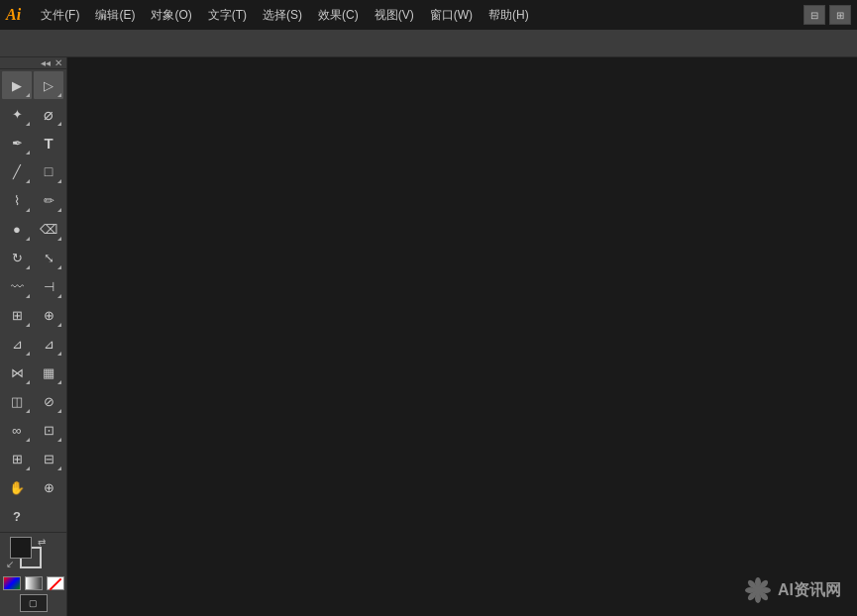  Describe the element at coordinates (17, 344) in the screenshot. I see `perspective-grid-tool: ⊿` at that location.